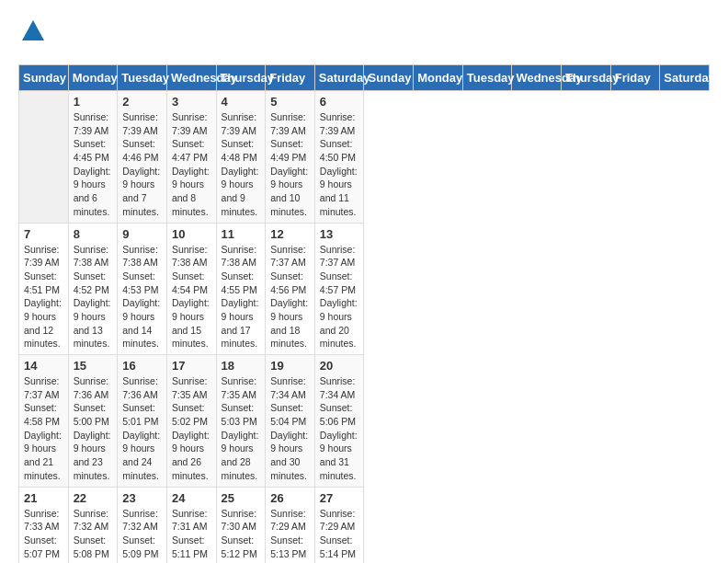  Describe the element at coordinates (94, 499) in the screenshot. I see `day-number: 22` at that location.